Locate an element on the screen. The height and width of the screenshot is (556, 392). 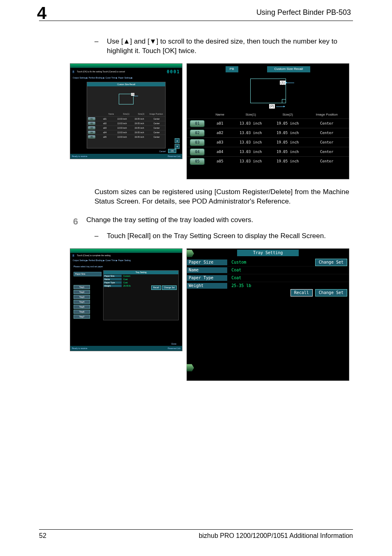
panel-info-text: Touch [Close] to complete the setting is located at coordinates (94, 256).